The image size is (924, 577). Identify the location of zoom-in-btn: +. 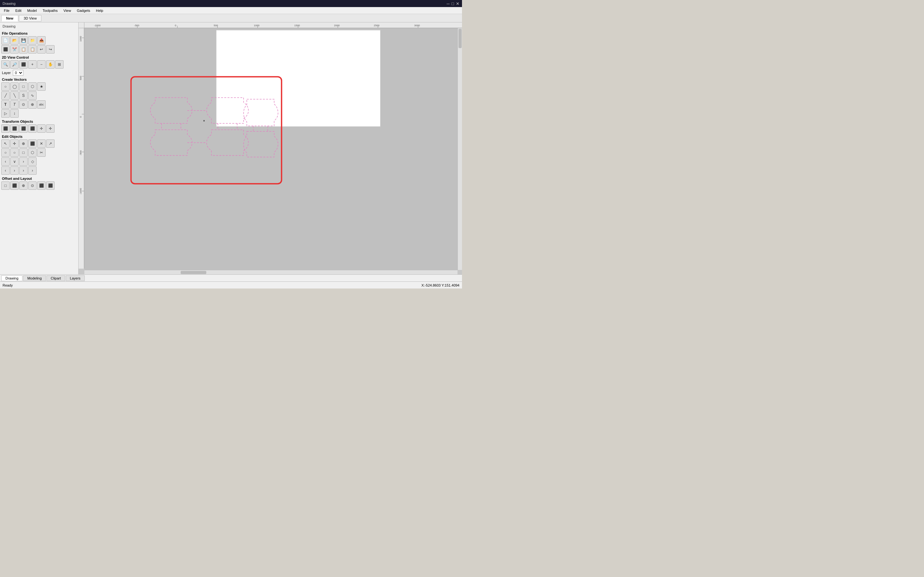
(32, 64).